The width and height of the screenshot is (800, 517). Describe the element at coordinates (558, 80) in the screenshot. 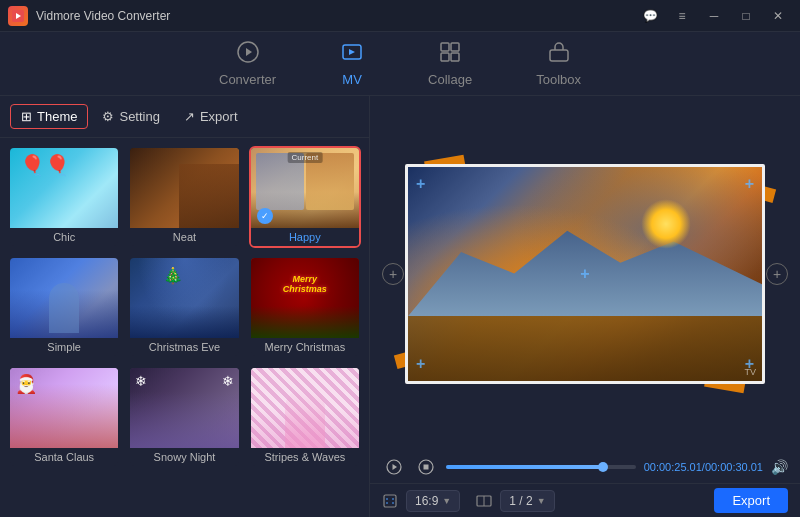

I see `nav-label-toolbox: Toolbox` at that location.